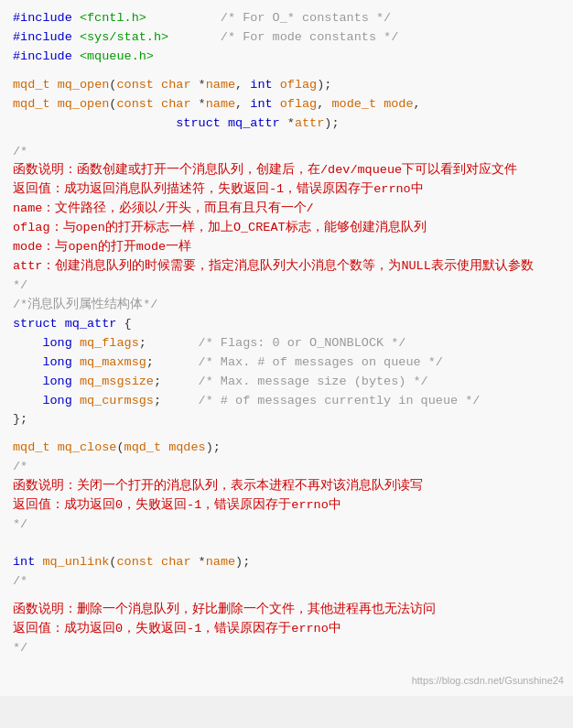 The image size is (573, 728). Describe the element at coordinates (286, 38) in the screenshot. I see `code-line: #include <sys/stat.h> /* For mode consta…` at that location.